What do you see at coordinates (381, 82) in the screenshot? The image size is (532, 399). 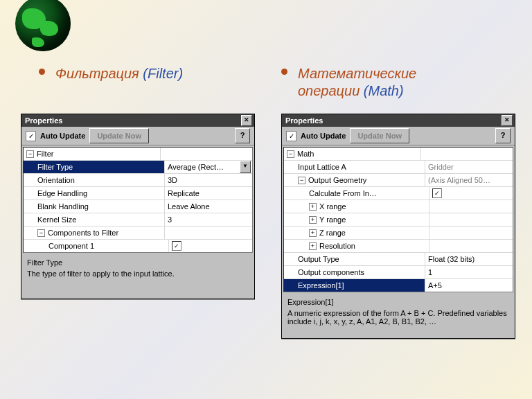 I see `heading-math: Математические операции (Math)` at bounding box center [381, 82].